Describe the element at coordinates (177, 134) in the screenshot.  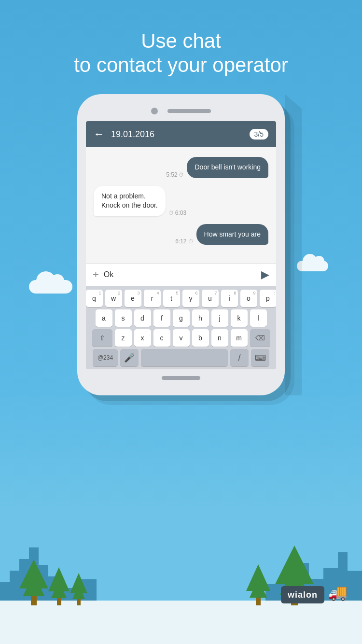
I see `chat-date: 19.01.2016` at that location.